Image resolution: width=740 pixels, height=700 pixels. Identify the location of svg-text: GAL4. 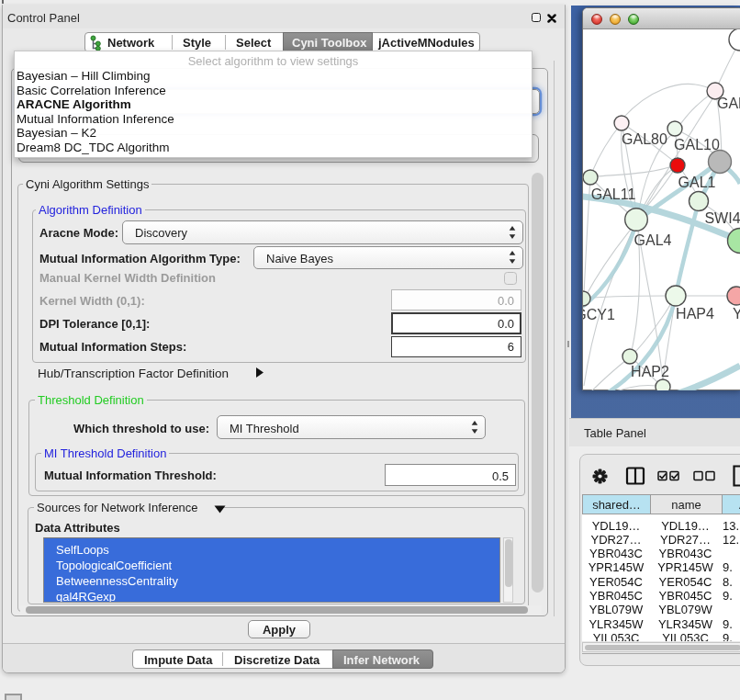
(654, 241).